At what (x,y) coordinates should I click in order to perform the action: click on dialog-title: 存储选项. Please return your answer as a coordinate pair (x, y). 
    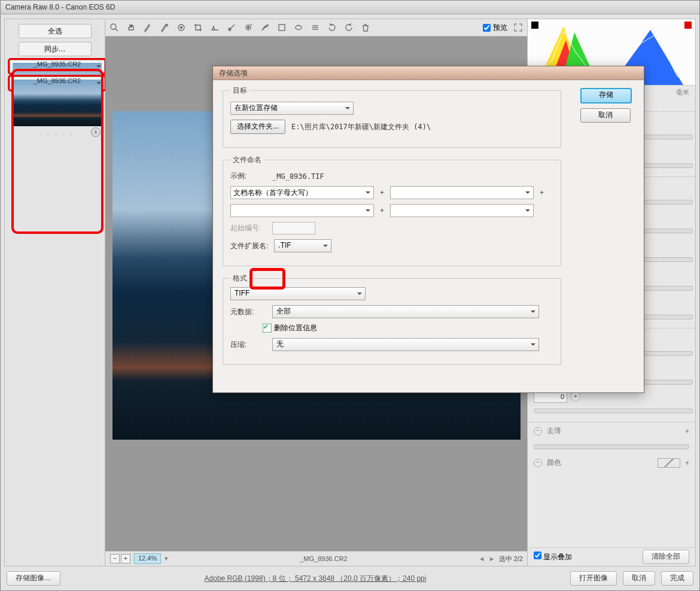
    Looking at the image, I should click on (428, 73).